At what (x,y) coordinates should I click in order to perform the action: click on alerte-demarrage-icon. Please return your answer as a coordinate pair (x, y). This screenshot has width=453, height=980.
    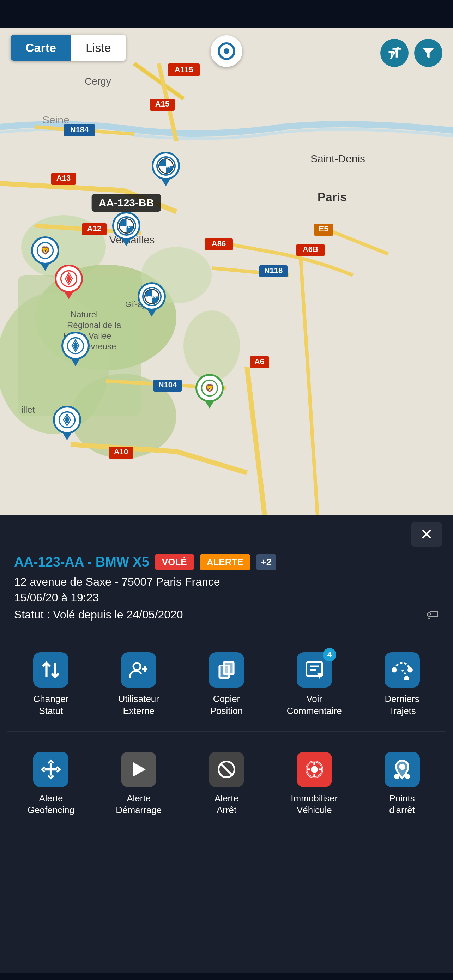
    Looking at the image, I should click on (138, 769).